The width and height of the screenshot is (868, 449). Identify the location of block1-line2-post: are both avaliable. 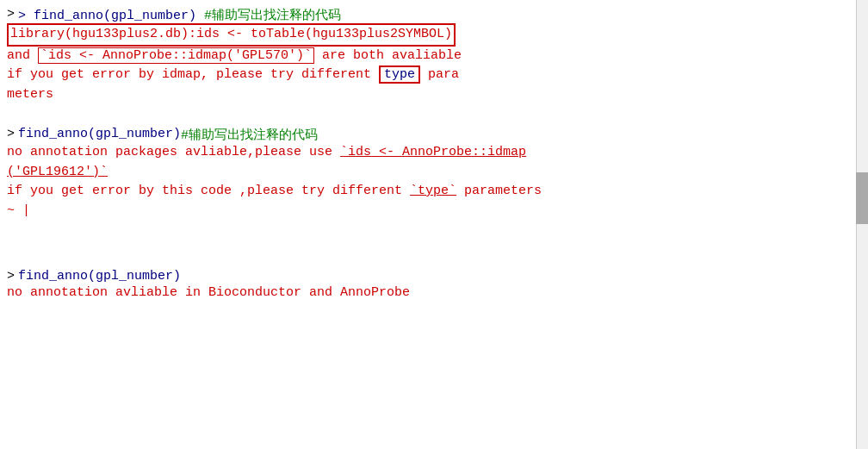
(388, 55).